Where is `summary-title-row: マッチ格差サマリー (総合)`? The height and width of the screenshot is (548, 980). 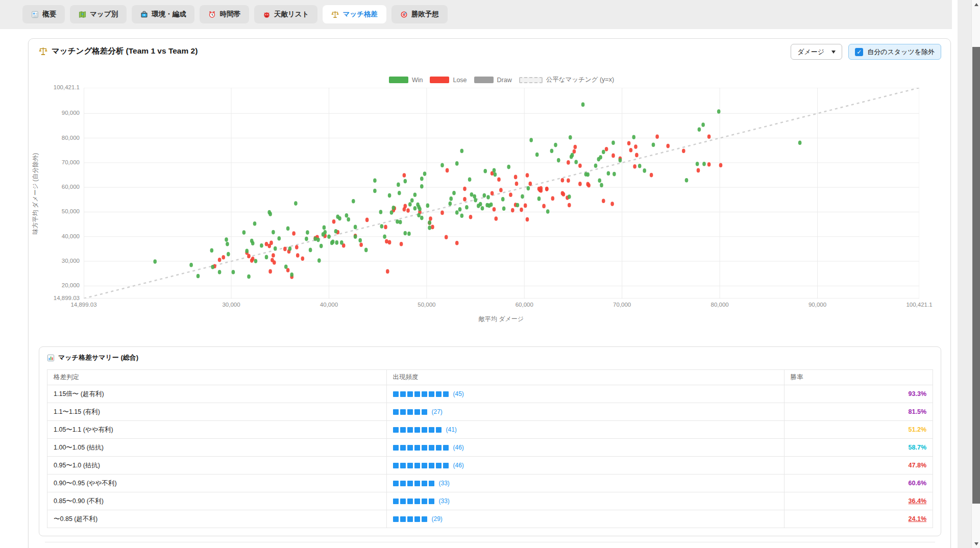 summary-title-row: マッチ格差サマリー (総合) is located at coordinates (93, 358).